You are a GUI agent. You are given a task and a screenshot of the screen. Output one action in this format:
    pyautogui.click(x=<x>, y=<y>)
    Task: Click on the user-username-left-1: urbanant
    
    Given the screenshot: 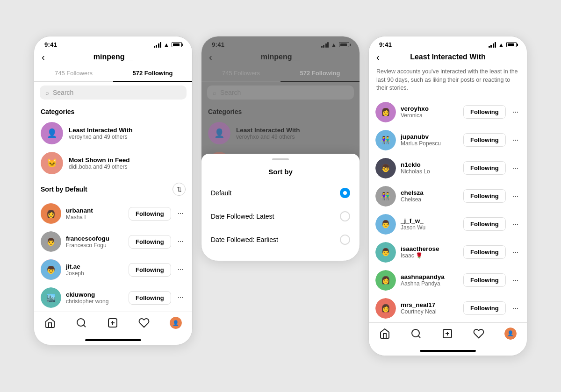 What is the action you would take?
    pyautogui.click(x=95, y=210)
    